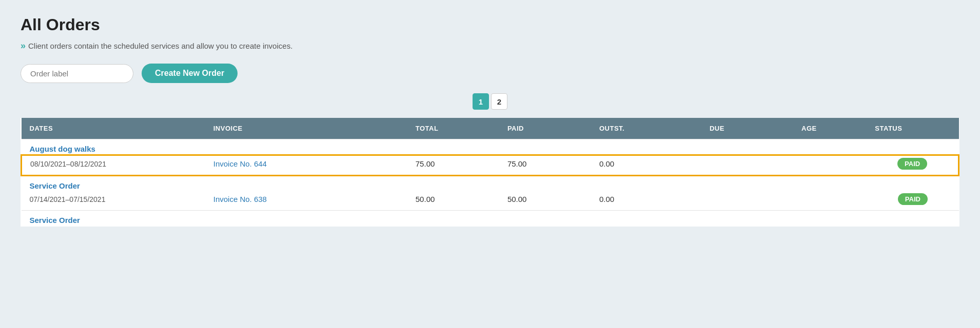 Image resolution: width=980 pixels, height=328 pixels. I want to click on subtitle-row: » Client orders contain the scheduled se…, so click(490, 46).